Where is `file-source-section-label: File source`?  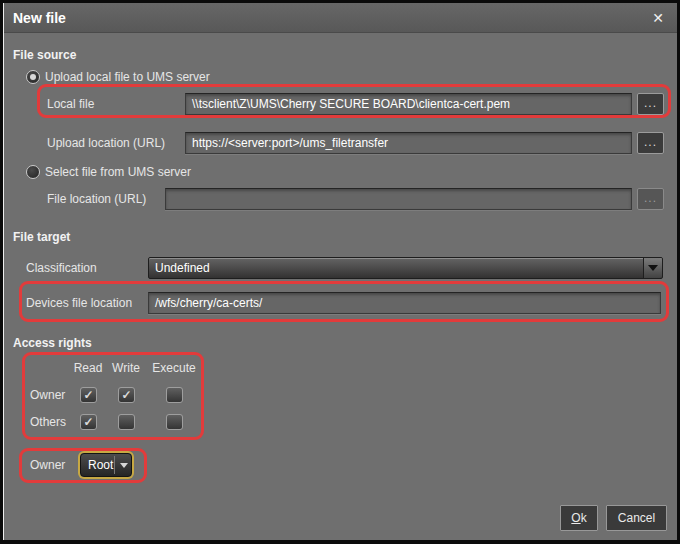 file-source-section-label: File source is located at coordinates (44, 55).